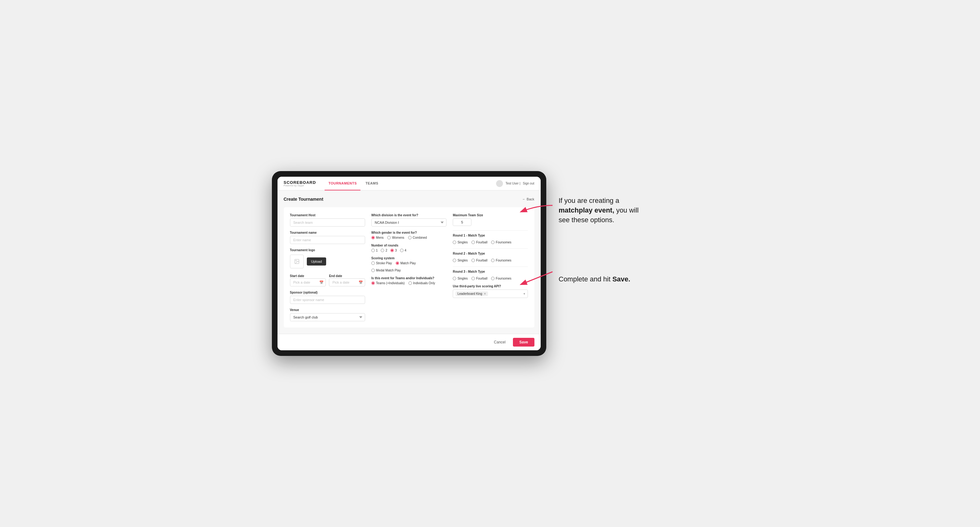  I want to click on sponsor-group: Sponsor (optional), so click(328, 297).